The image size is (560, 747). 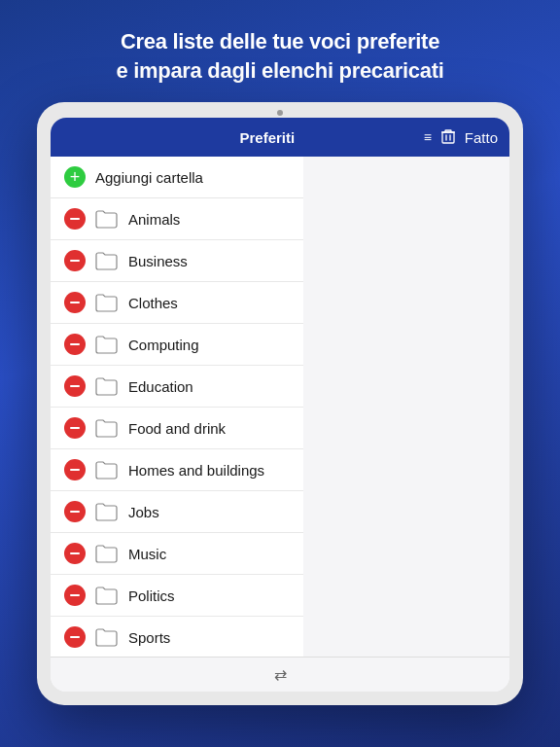 I want to click on swap-icon: ⇄, so click(x=280, y=675).